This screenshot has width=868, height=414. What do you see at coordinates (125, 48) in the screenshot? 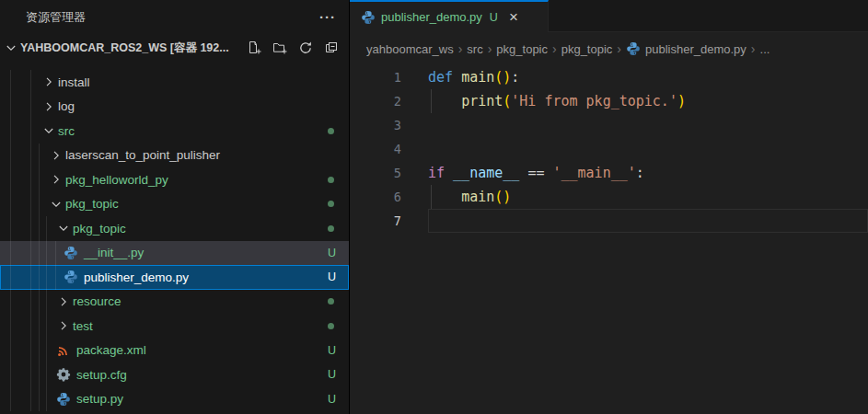
I see `workspace-name: YAHBOOMCAR_ROS2_WS [容器 192...` at bounding box center [125, 48].